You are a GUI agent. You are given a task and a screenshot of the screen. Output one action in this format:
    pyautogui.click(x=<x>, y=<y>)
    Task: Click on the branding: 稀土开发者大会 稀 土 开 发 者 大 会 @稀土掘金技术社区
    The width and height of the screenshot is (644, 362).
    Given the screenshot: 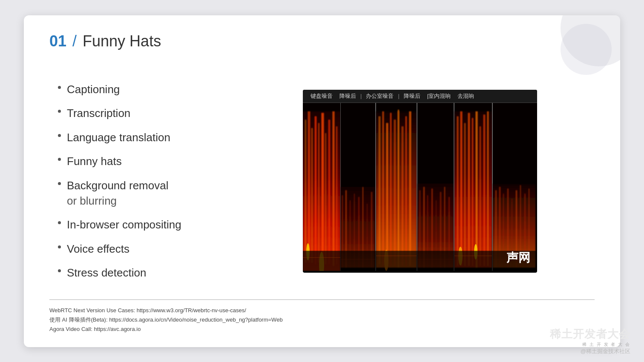 What is the action you would take?
    pyautogui.click(x=590, y=341)
    